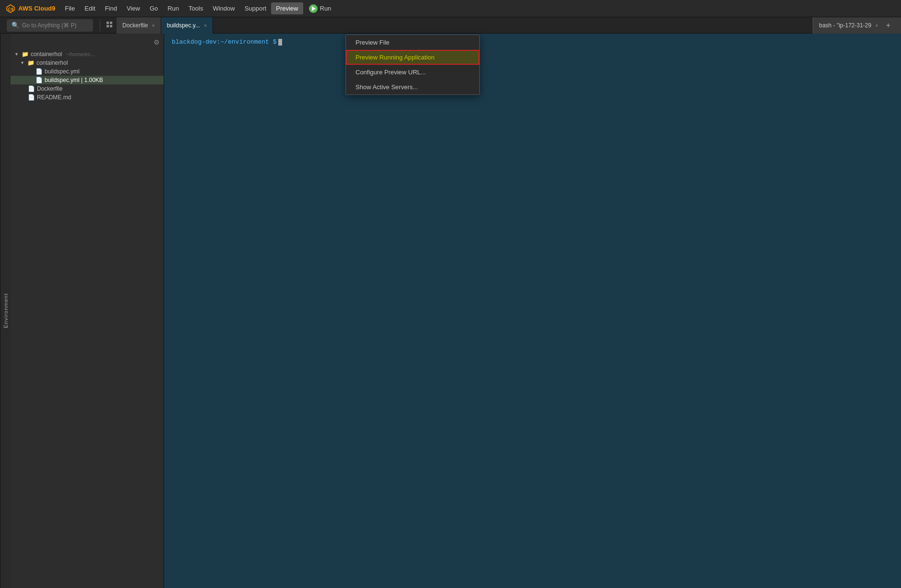 The width and height of the screenshot is (901, 588). What do you see at coordinates (313, 9) in the screenshot?
I see `run-icon` at bounding box center [313, 9].